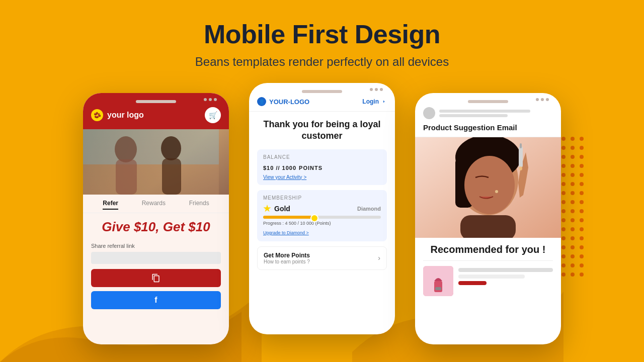  I want to click on balance-label: BALANCE, so click(322, 157).